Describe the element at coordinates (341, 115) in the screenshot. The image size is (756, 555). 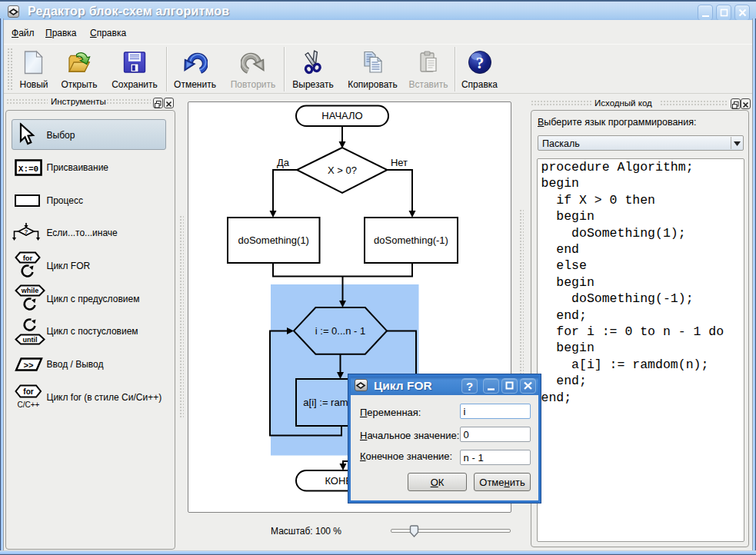
I see `svg-text: НАЧАЛО` at that location.